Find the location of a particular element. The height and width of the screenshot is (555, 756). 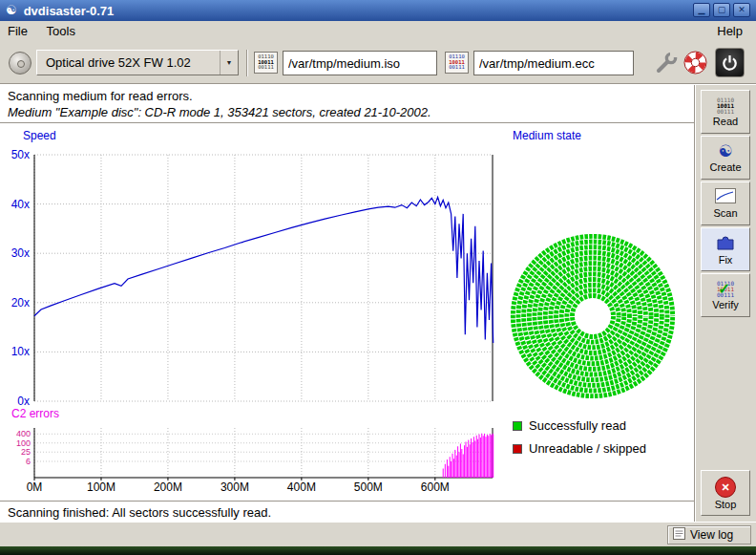

header-separator is located at coordinates (347, 123).